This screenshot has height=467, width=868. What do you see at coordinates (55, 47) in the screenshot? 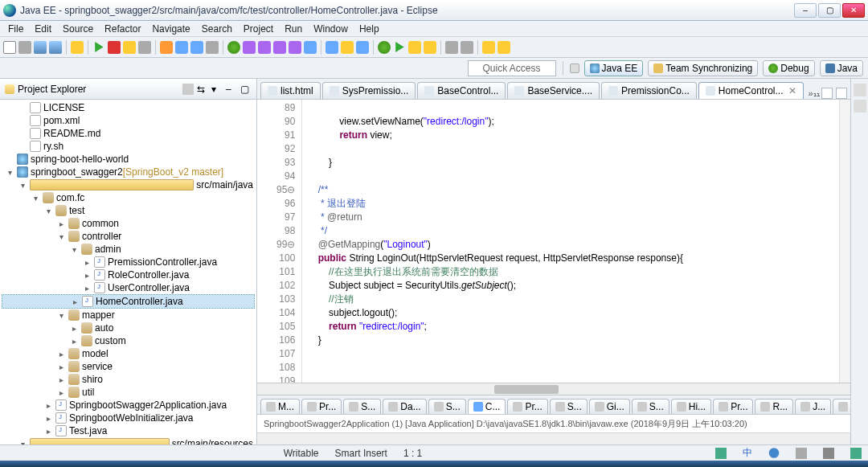
I see `save-all-icon` at bounding box center [55, 47].